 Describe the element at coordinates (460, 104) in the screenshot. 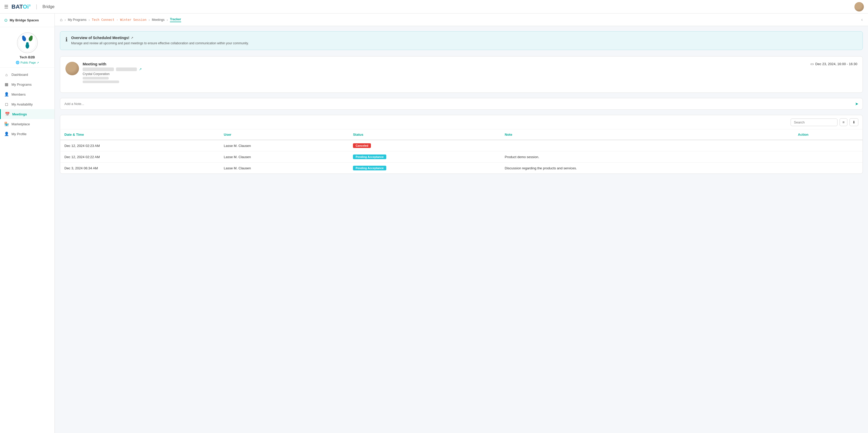

I see `note-input` at that location.